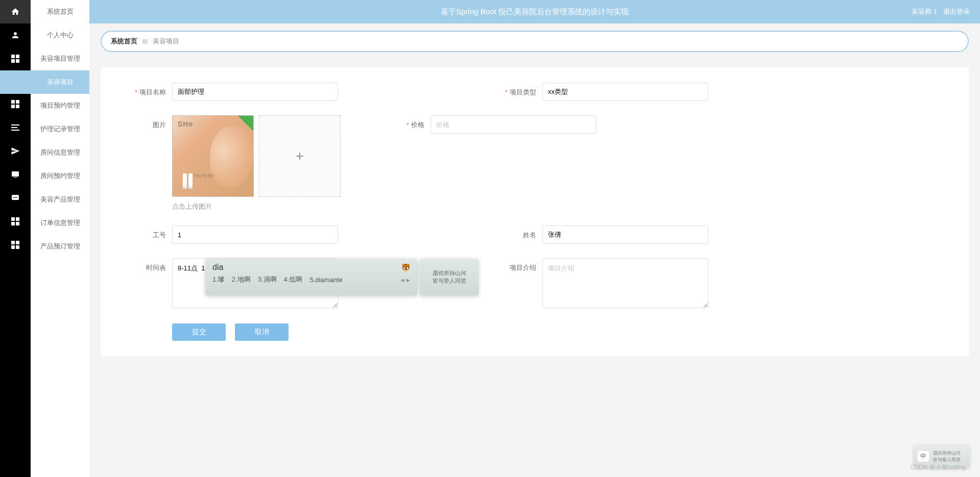 Image resolution: width=980 pixels, height=477 pixels. Describe the element at coordinates (408, 122) in the screenshot. I see `price-label: *价格` at that location.